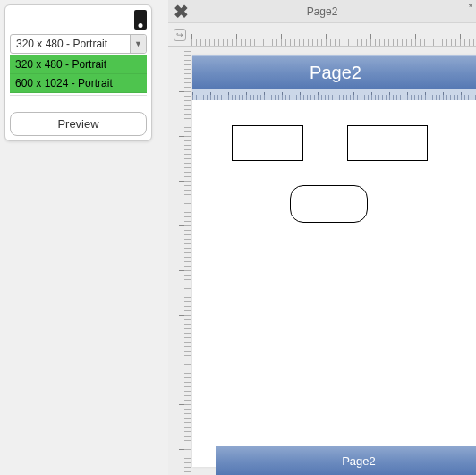 This screenshot has width=476, height=475. Describe the element at coordinates (345, 461) in the screenshot. I see `page-footer: Page2` at that location.